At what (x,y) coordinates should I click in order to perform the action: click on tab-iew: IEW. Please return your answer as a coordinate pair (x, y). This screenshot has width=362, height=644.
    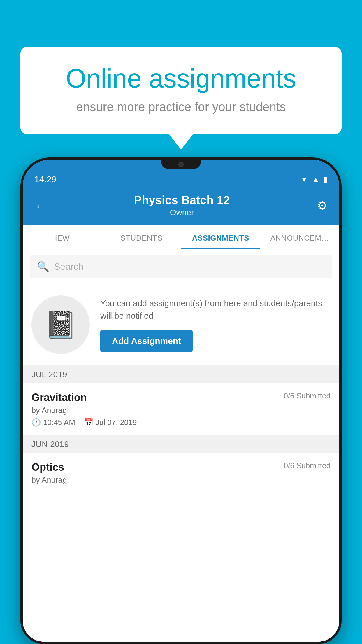
    Looking at the image, I should click on (62, 237).